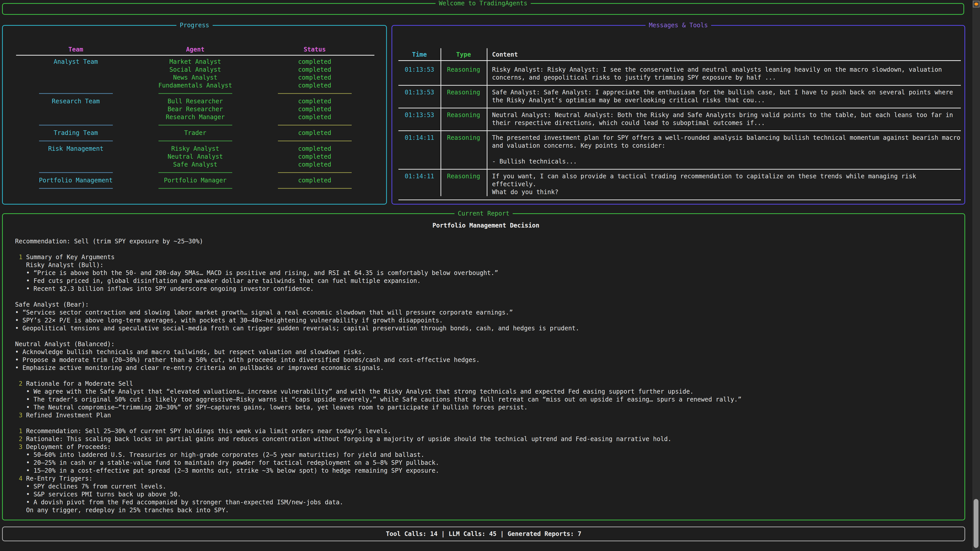  I want to click on report-line: • 15–20% in a cost-effective put spread …, so click(486, 471).